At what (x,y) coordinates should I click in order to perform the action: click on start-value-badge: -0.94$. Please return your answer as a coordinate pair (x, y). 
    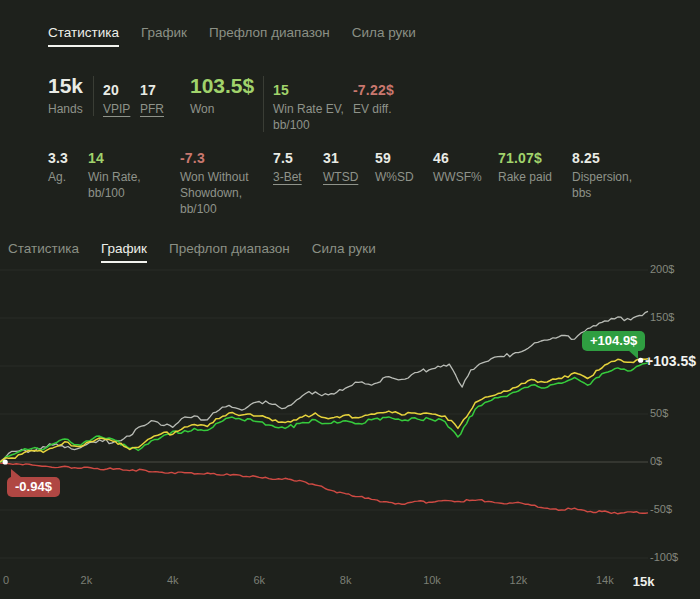
    Looking at the image, I should click on (34, 487).